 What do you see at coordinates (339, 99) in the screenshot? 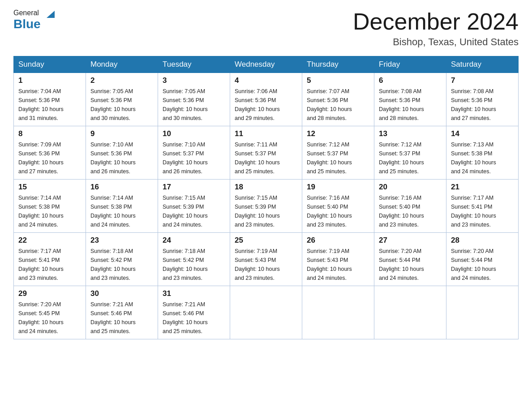
I see `day-cell: 5Sunrise: 7:07 AMSunset: 5:36 PMDaylight…` at bounding box center [339, 99].